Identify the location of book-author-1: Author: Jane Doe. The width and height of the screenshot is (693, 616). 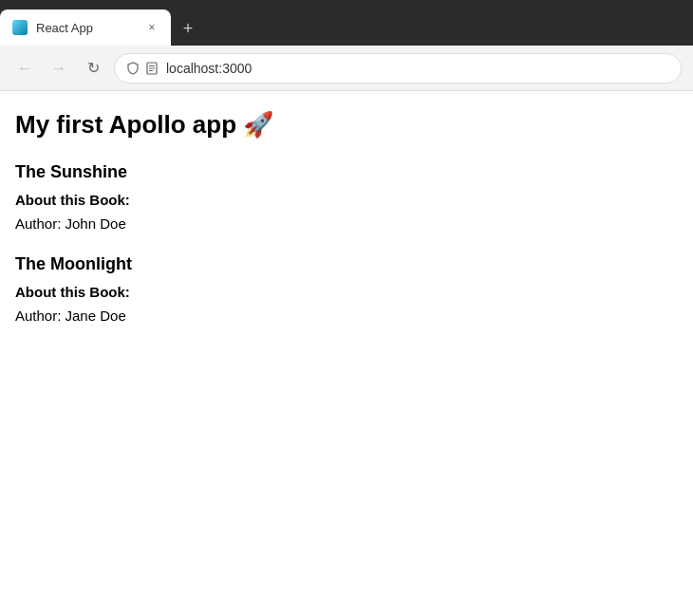
(346, 315).